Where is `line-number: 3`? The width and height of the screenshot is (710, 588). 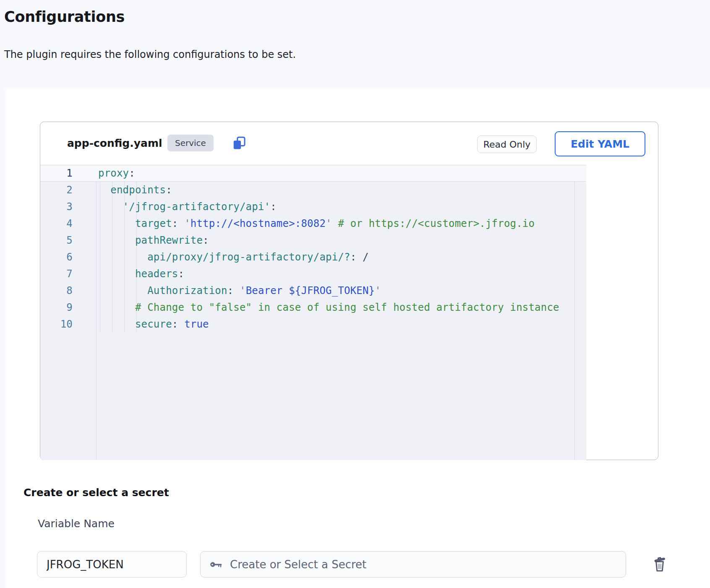
line-number: 3 is located at coordinates (68, 207).